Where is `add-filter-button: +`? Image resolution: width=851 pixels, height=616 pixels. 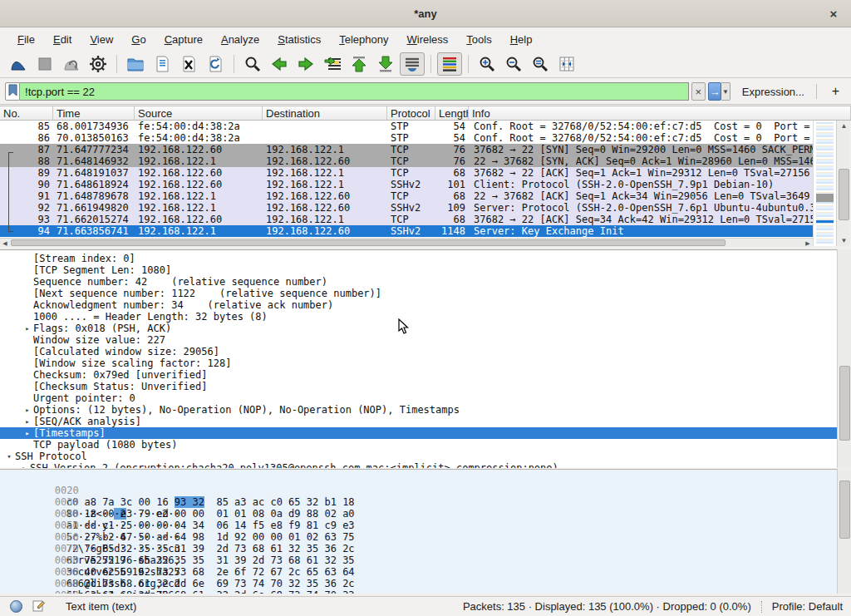 add-filter-button: + is located at coordinates (836, 91).